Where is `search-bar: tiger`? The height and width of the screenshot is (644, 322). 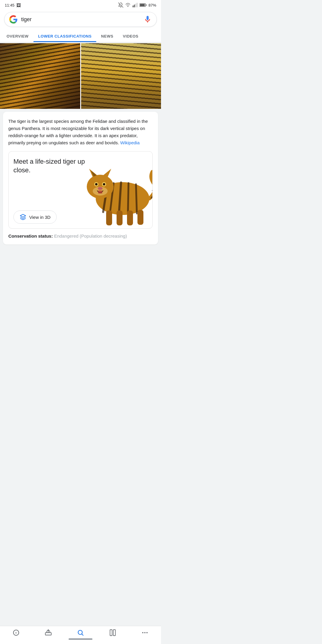
search-bar: tiger is located at coordinates (80, 19).